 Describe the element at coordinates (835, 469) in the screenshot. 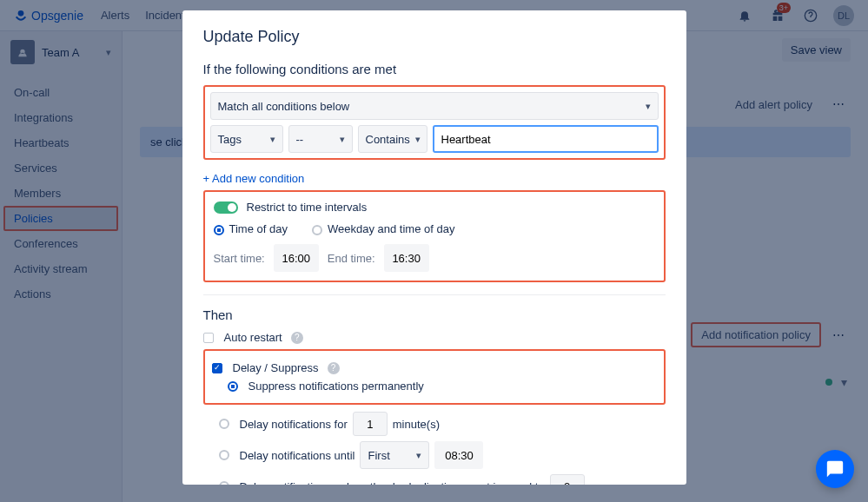

I see `chat-bubble-icon` at that location.